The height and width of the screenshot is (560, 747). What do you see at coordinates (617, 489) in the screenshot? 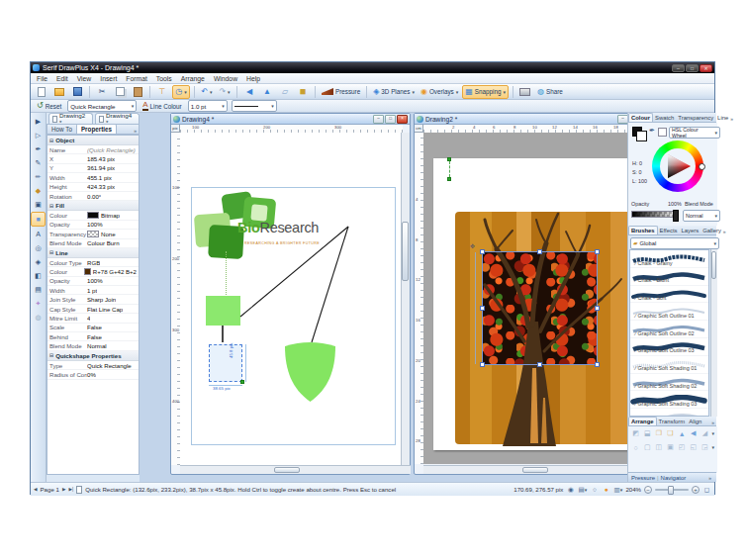
I see `view-quality-icon: ▥▾` at bounding box center [617, 489].